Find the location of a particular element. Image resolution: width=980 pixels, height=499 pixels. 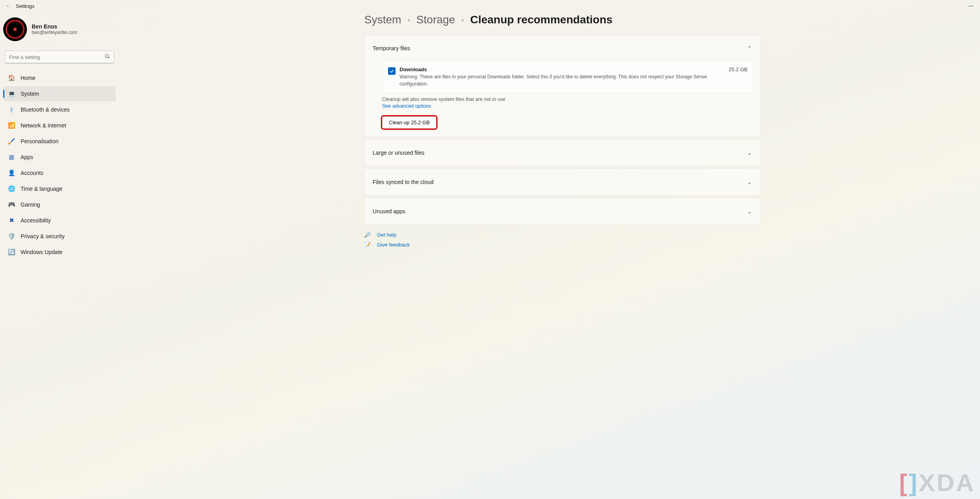

sidebar-item-update: 🔄Windows Update is located at coordinates (59, 252).